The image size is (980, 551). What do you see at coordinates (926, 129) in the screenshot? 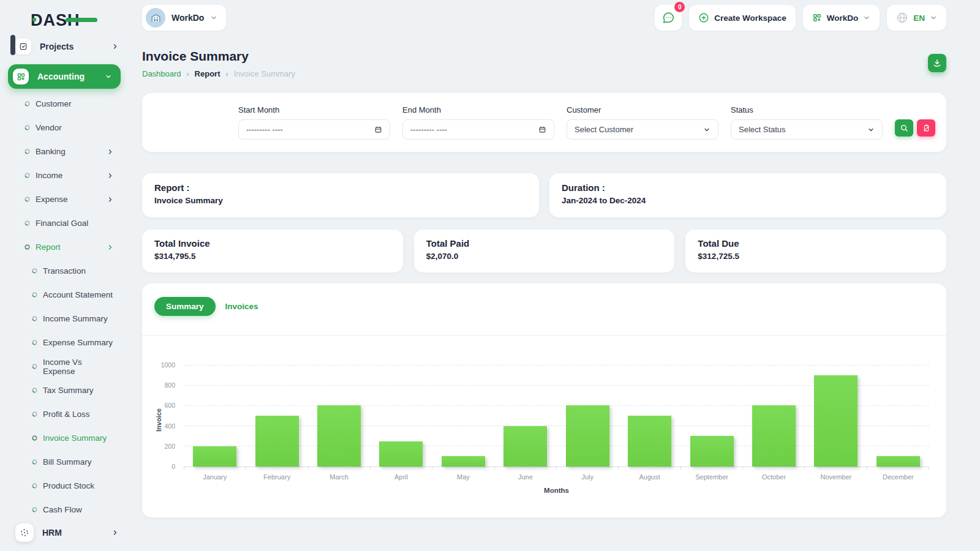
I see `clear-filter-icon` at bounding box center [926, 129].